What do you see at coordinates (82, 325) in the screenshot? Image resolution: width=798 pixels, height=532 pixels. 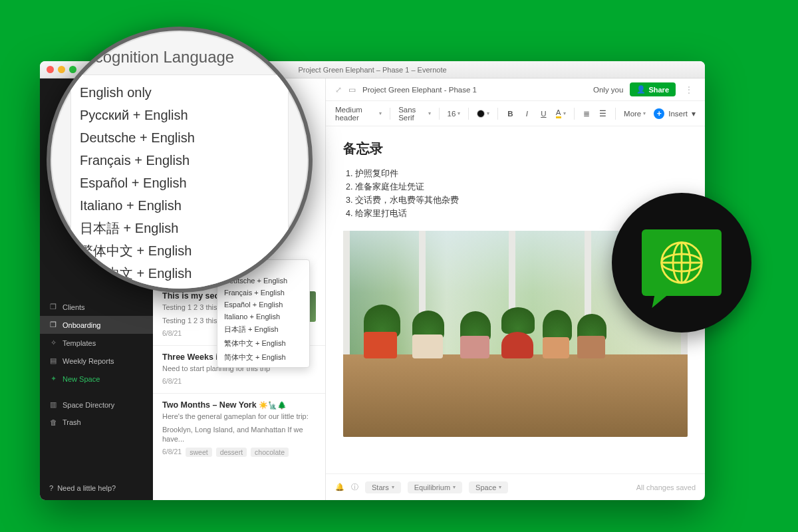 I see `sidebar-item-label: Onboarding` at bounding box center [82, 325].